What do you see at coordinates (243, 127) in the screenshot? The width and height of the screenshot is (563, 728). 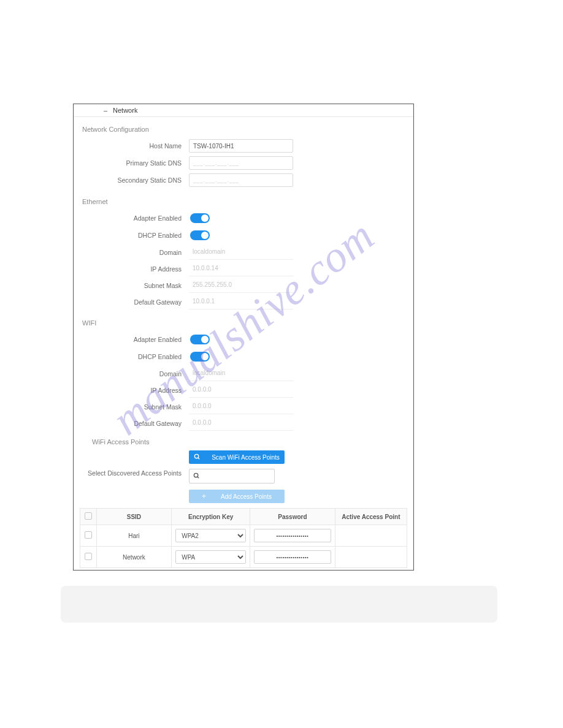 I see `section-network-config: Network Configuration` at bounding box center [243, 127].